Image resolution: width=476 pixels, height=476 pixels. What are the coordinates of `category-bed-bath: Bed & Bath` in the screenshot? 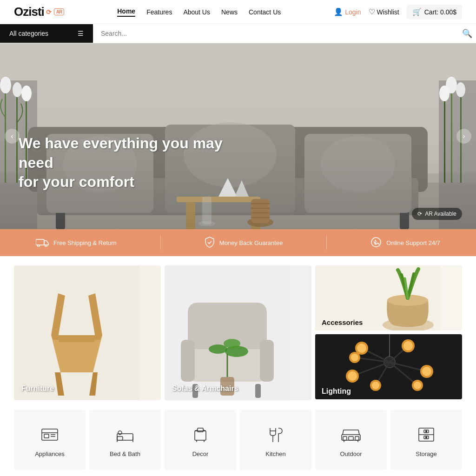 It's located at (125, 440).